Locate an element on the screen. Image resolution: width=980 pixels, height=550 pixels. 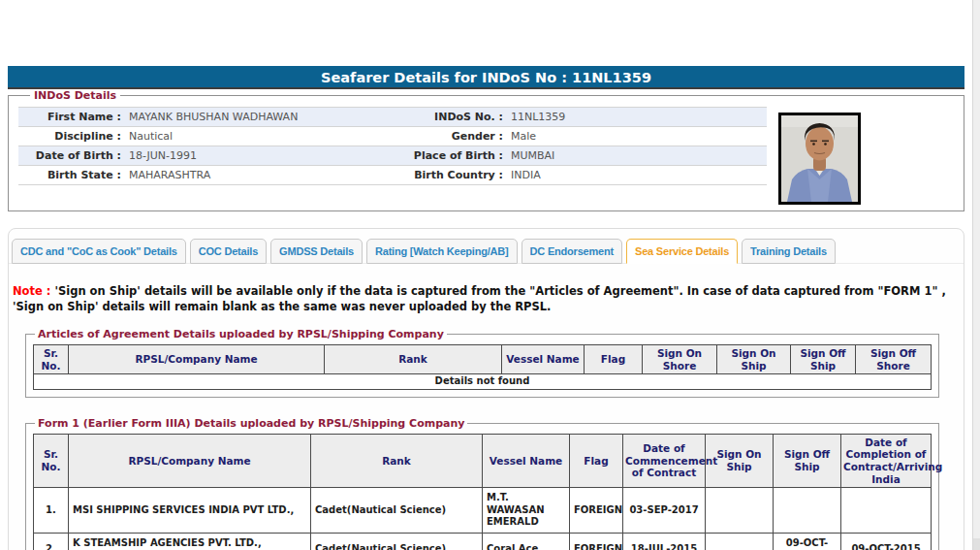
field-label: Date of Birth : is located at coordinates (73, 155).